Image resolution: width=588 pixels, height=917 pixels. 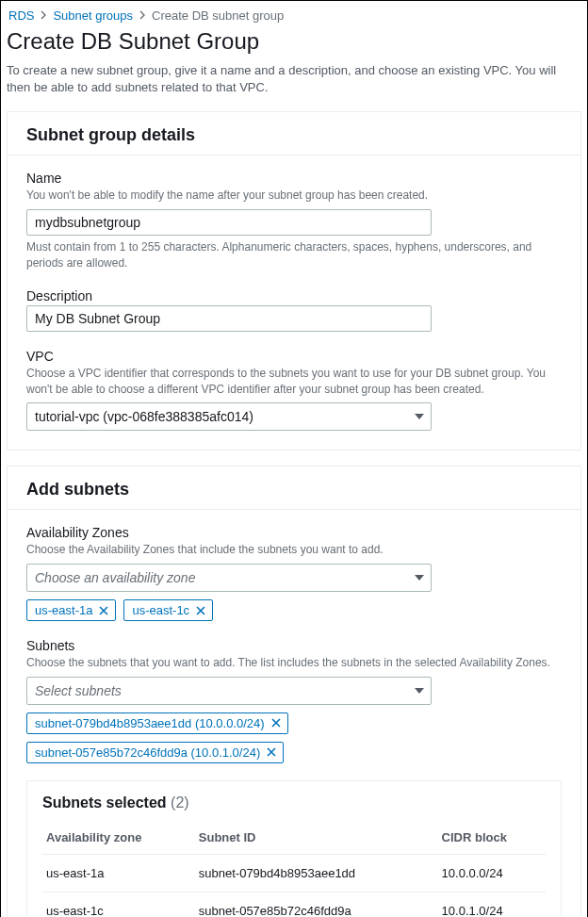 I want to click on az-tag: us-east-1c, so click(x=168, y=611).